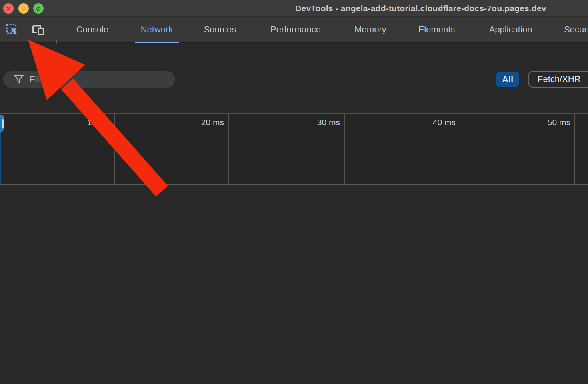 This screenshot has height=384, width=588. Describe the element at coordinates (2, 124) in the screenshot. I see `handle-grip` at that location.